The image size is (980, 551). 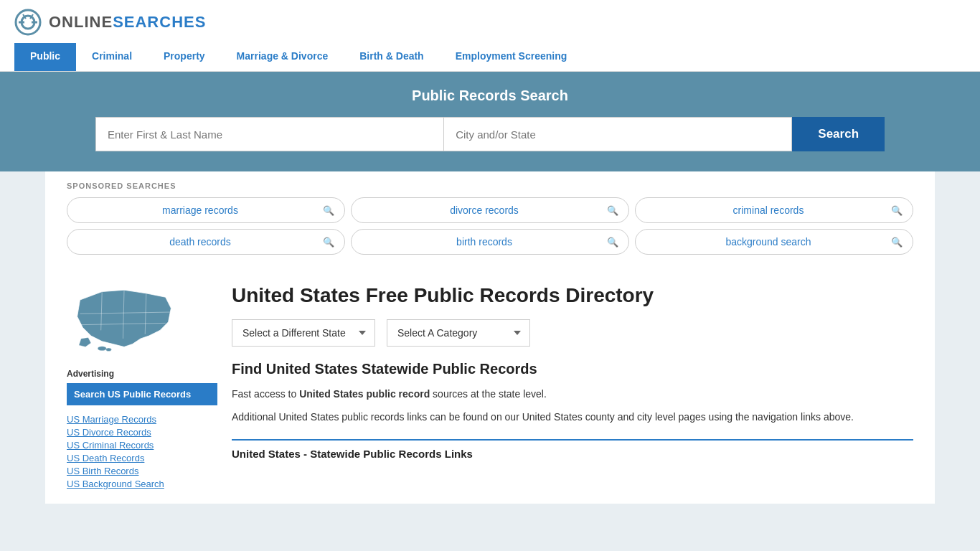 I want to click on search-row: Search, so click(x=490, y=134).